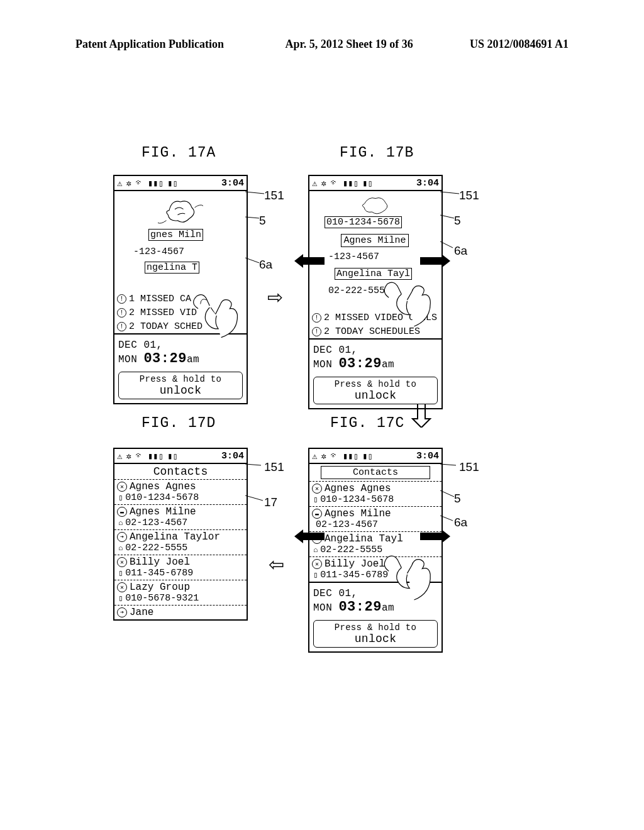 The image size is (644, 830). I want to click on contact-row: ✕Lazy Group▯010-5678-9321, so click(180, 593).